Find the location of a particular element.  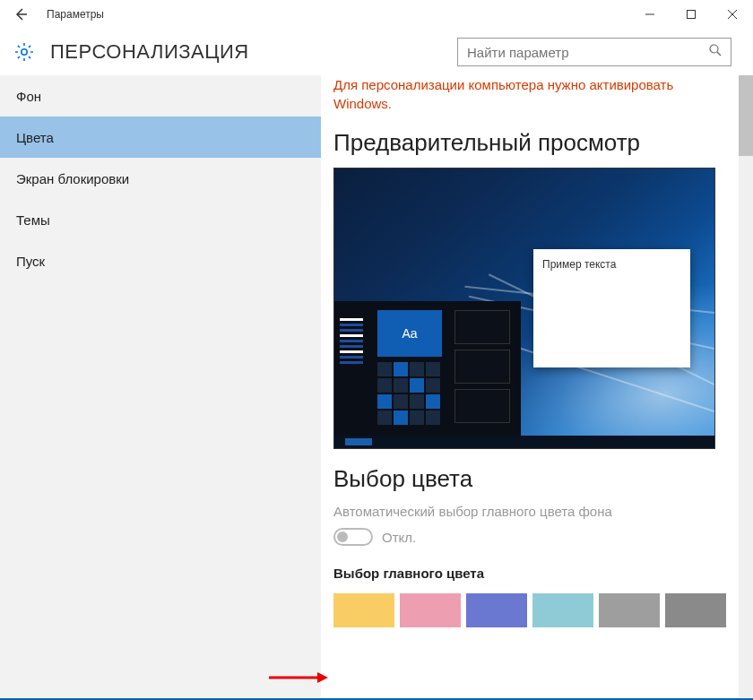

sidebar-item-start: Пуск is located at coordinates (160, 261).